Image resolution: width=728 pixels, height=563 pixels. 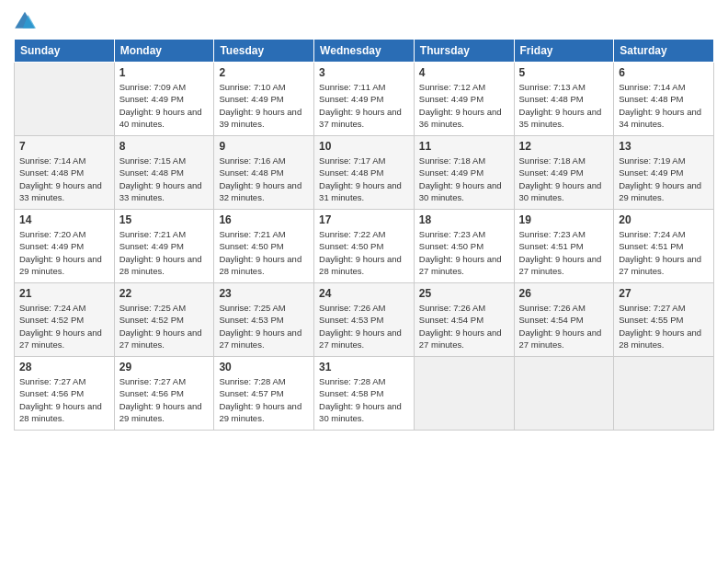 What do you see at coordinates (264, 326) in the screenshot?
I see `day-info: Sunrise: 7:25 AM Sunset: 4:53 PM Dayligh…` at bounding box center [264, 326].